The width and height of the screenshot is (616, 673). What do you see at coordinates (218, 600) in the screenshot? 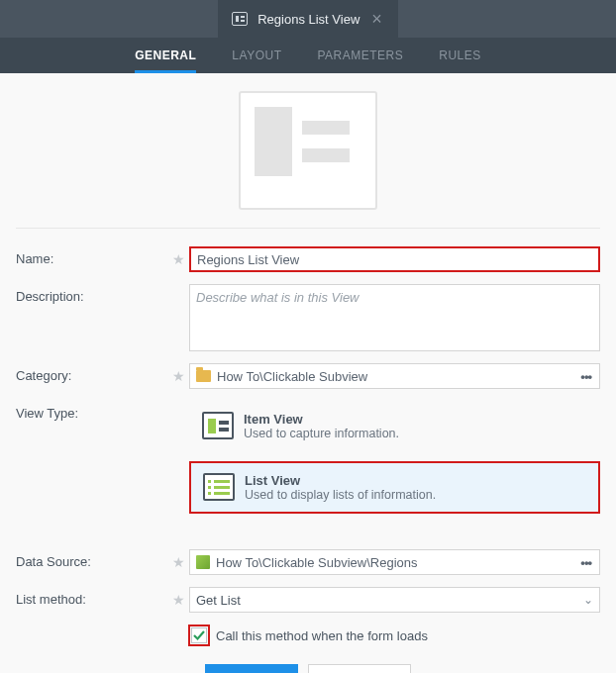
I see `list-method-value: Get List` at bounding box center [218, 600].